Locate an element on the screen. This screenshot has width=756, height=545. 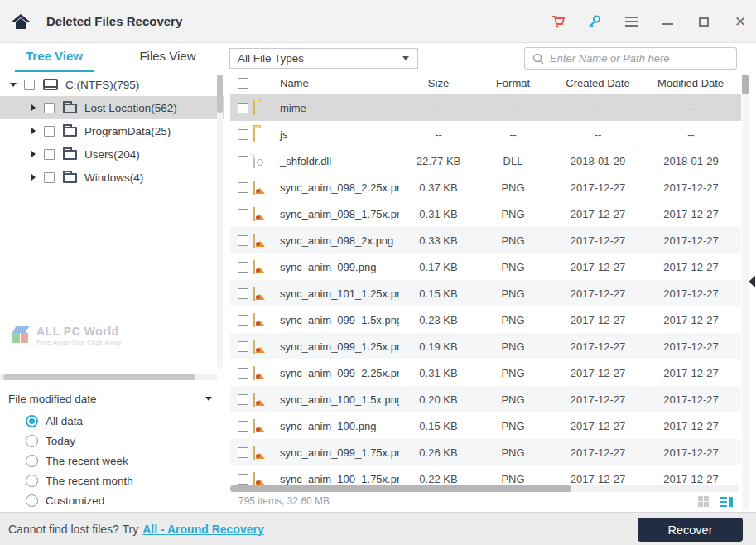
watermark-logo-icon is located at coordinates (21, 335).